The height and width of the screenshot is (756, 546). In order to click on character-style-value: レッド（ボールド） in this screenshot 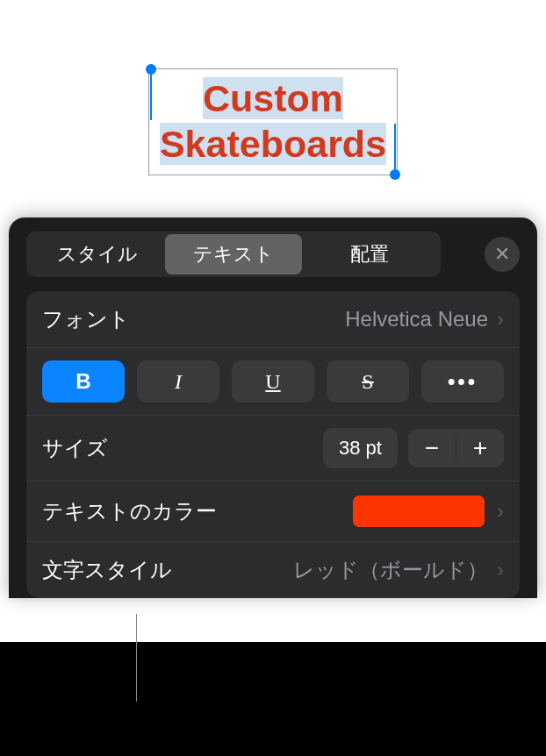, I will do `click(339, 570)`.